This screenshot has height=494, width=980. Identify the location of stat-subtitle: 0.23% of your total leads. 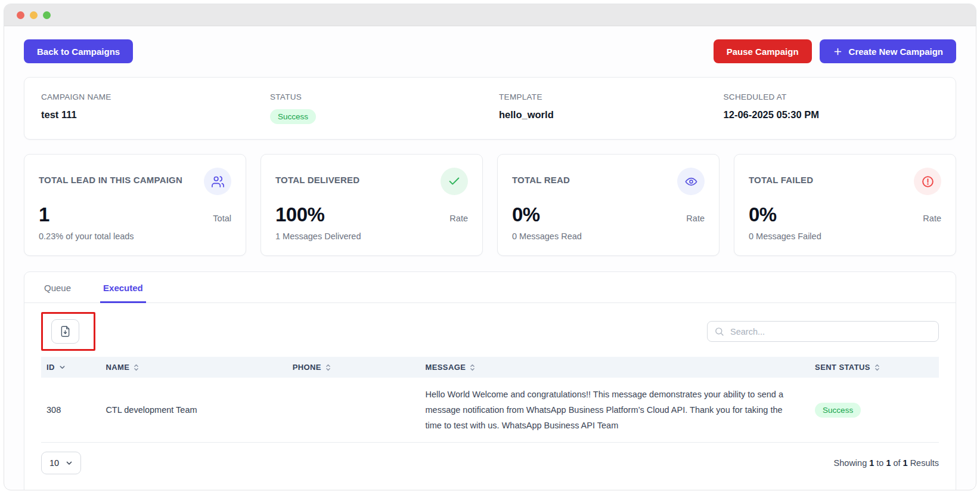
(135, 236).